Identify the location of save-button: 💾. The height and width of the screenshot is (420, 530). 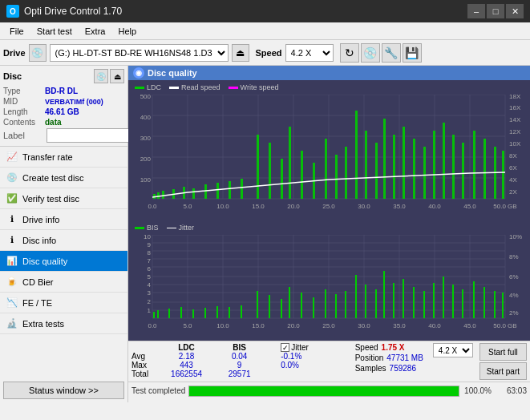
(412, 53).